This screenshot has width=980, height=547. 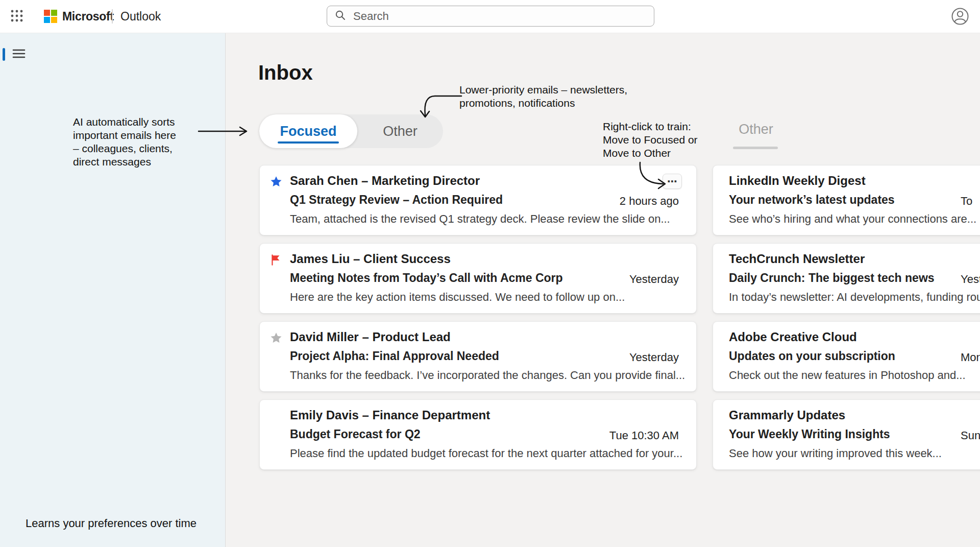 I want to click on app-name: Outlook, so click(x=141, y=16).